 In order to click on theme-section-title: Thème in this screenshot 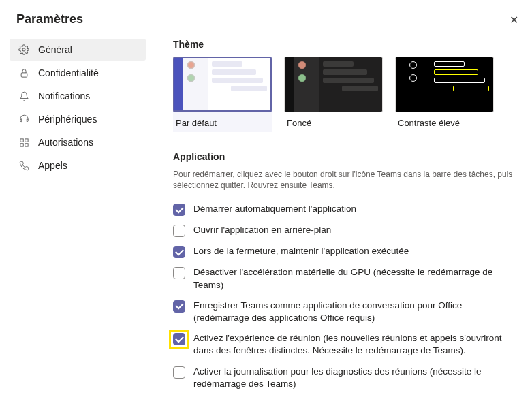, I will do `click(346, 44)`.